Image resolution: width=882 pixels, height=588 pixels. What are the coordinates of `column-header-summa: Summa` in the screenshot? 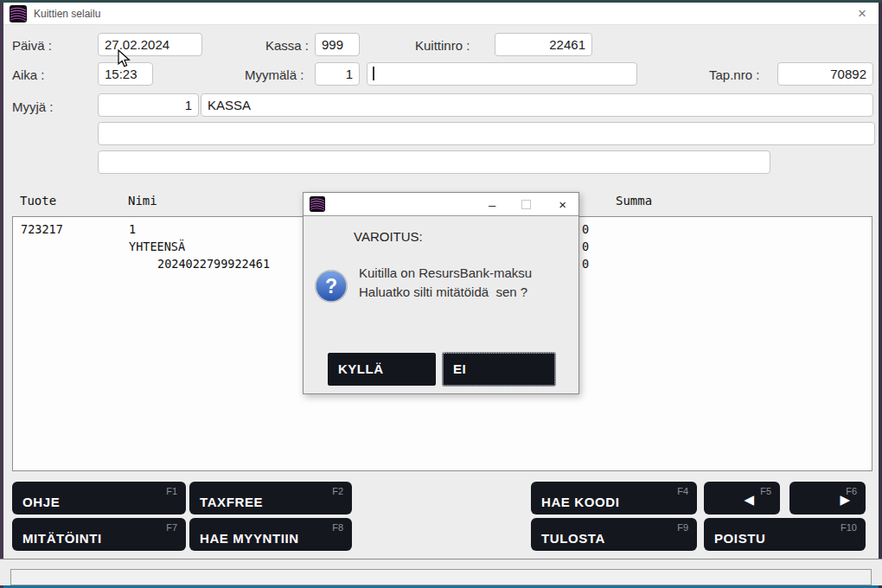 It's located at (634, 201).